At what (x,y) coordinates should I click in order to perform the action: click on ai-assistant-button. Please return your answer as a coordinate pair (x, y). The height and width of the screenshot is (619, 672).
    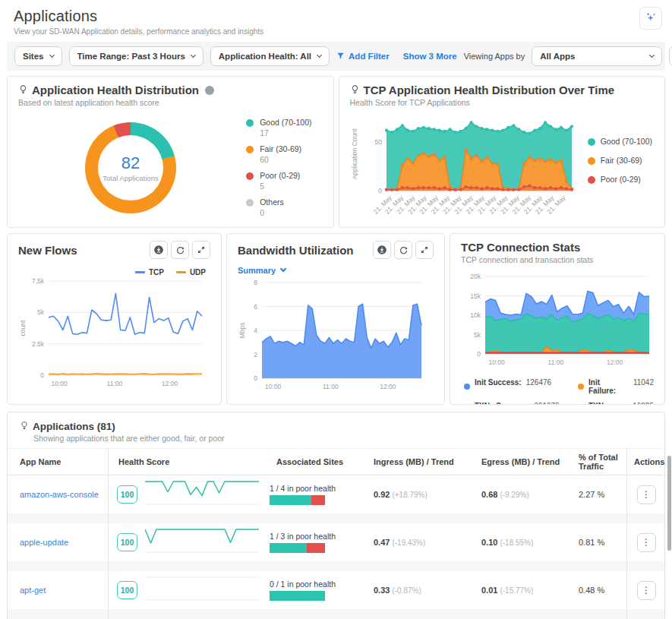
    Looking at the image, I should click on (651, 18).